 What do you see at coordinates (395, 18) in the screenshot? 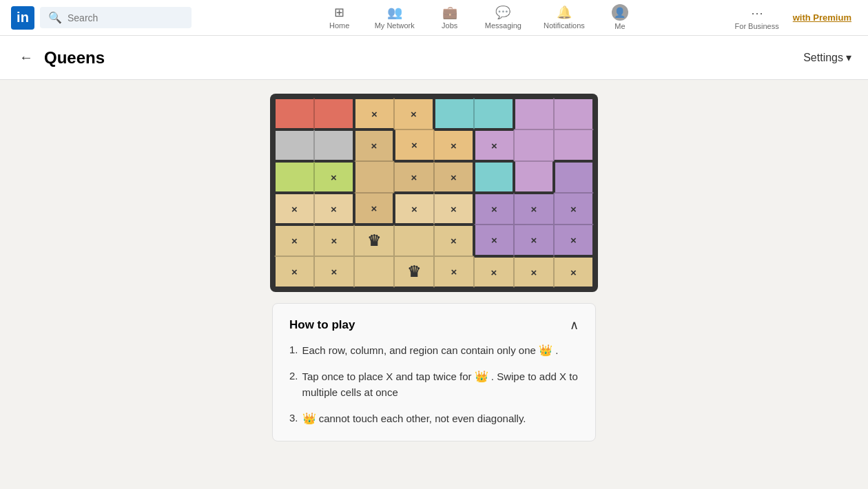
I see `nav-my-network: 👥 My Network` at bounding box center [395, 18].